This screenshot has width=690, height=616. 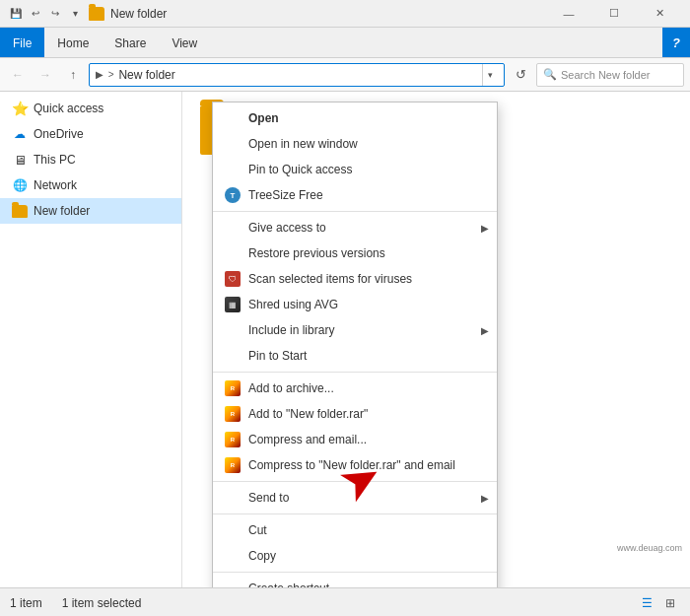 What do you see at coordinates (73, 75) in the screenshot?
I see `up-button: ↑` at bounding box center [73, 75].